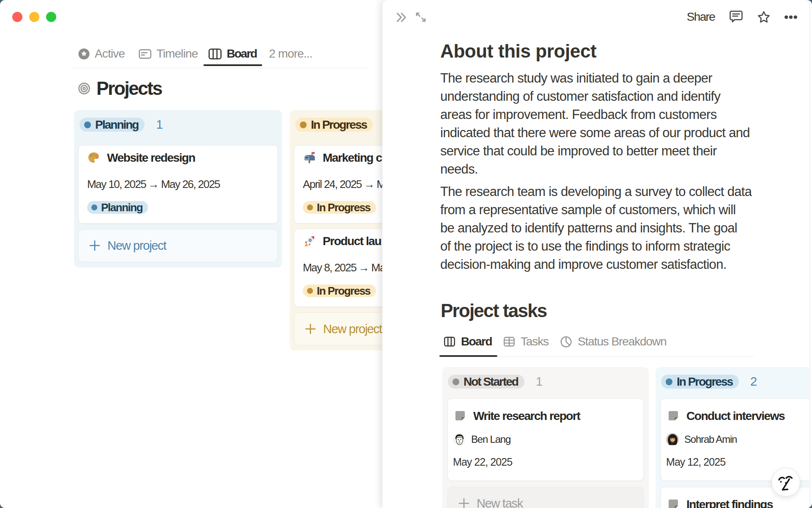 The height and width of the screenshot is (508, 812). What do you see at coordinates (178, 189) in the screenshot?
I see `board-column-planning: Planning 1 Website redesign May 10, 2025…` at bounding box center [178, 189].